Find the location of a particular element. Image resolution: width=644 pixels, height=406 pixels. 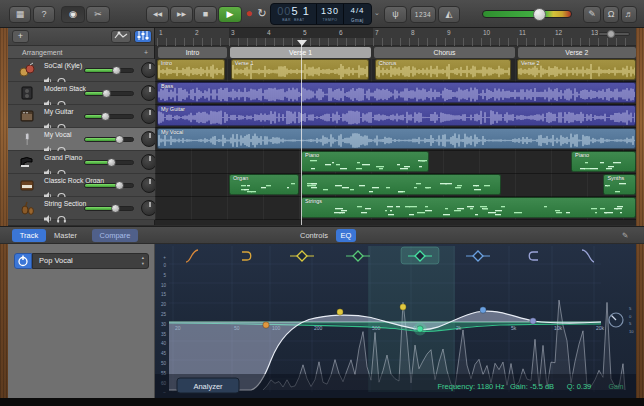

eq-band-8-button is located at coordinates (588, 256).